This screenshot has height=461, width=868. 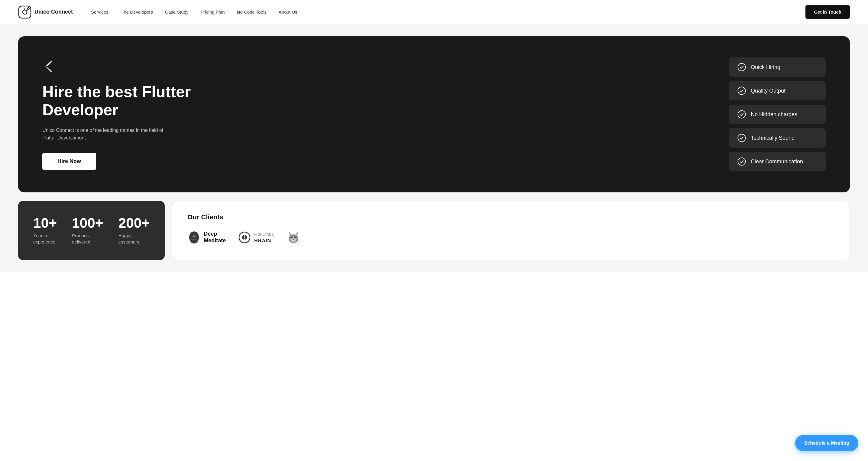 I want to click on check-icon-clear-communication, so click(x=742, y=162).